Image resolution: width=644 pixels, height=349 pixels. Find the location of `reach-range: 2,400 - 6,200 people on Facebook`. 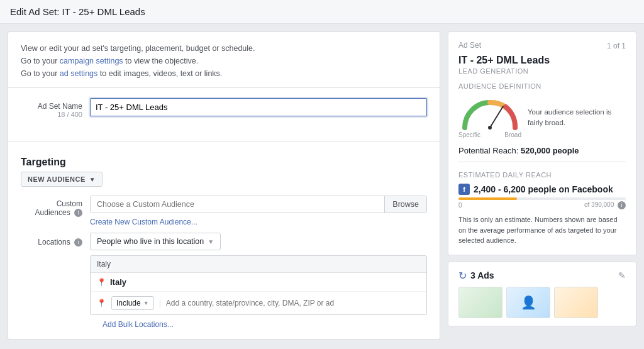

reach-range: 2,400 - 6,200 people on Facebook is located at coordinates (543, 189).